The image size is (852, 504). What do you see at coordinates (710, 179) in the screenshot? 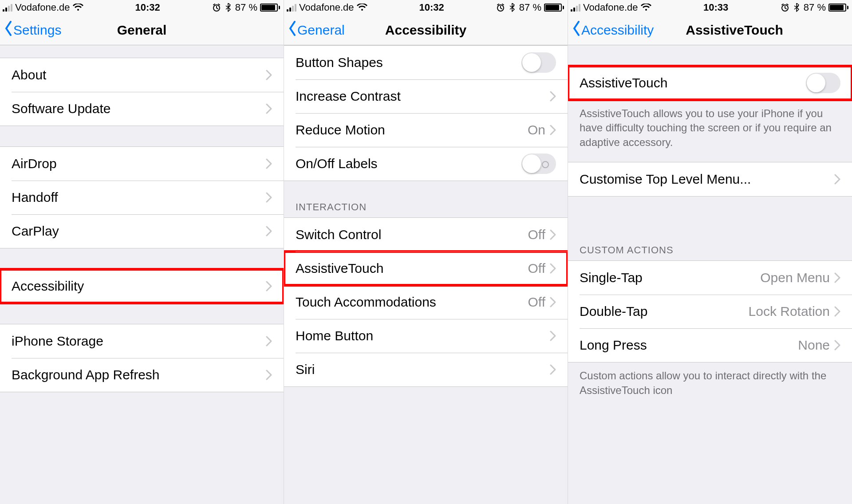
I see `settings-group: Customise Top Level Menu...` at bounding box center [710, 179].